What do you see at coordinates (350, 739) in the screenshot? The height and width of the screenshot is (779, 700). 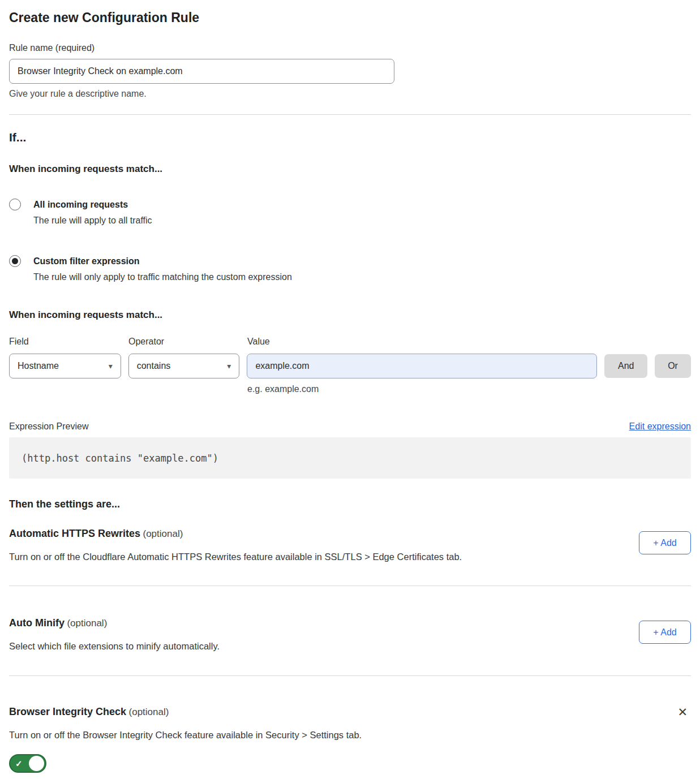 I see `setting-browser-integrity-check: Browser Integrity Check (optional) Turn …` at bounding box center [350, 739].